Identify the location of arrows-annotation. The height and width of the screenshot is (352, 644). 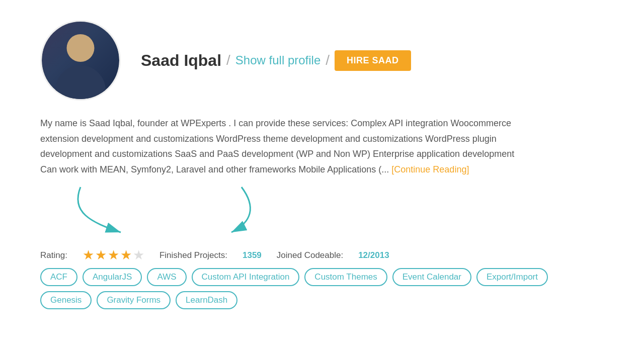
(216, 212).